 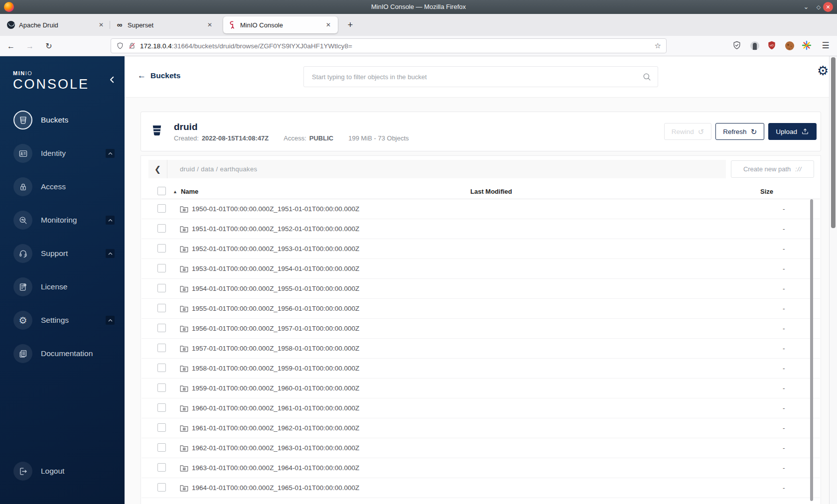 What do you see at coordinates (481, 77) in the screenshot?
I see `object-filter-searchbox` at bounding box center [481, 77].